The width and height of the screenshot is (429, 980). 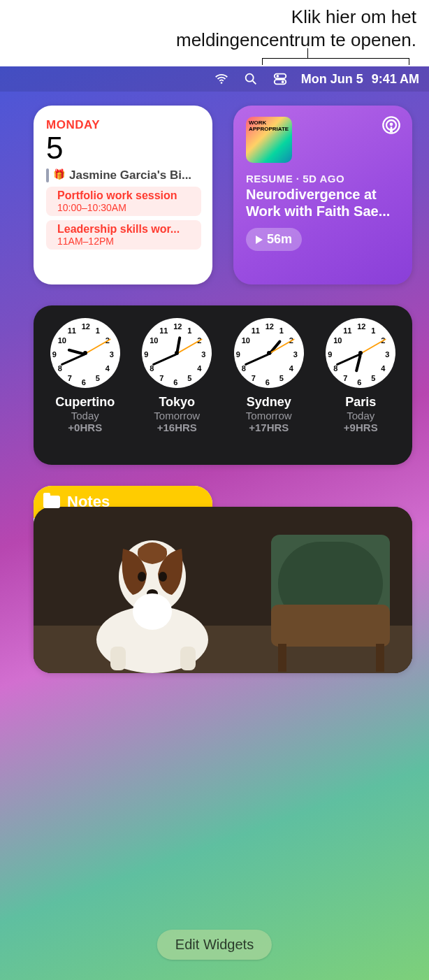 What do you see at coordinates (119, 241) in the screenshot?
I see `calendar-event-1-time: 11AM–12PM` at bounding box center [119, 241].